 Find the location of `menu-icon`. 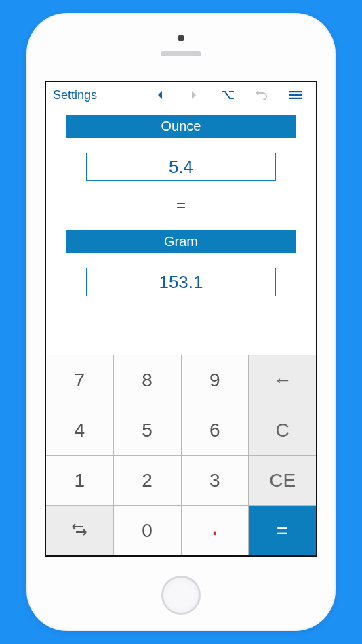

menu-icon is located at coordinates (296, 95).